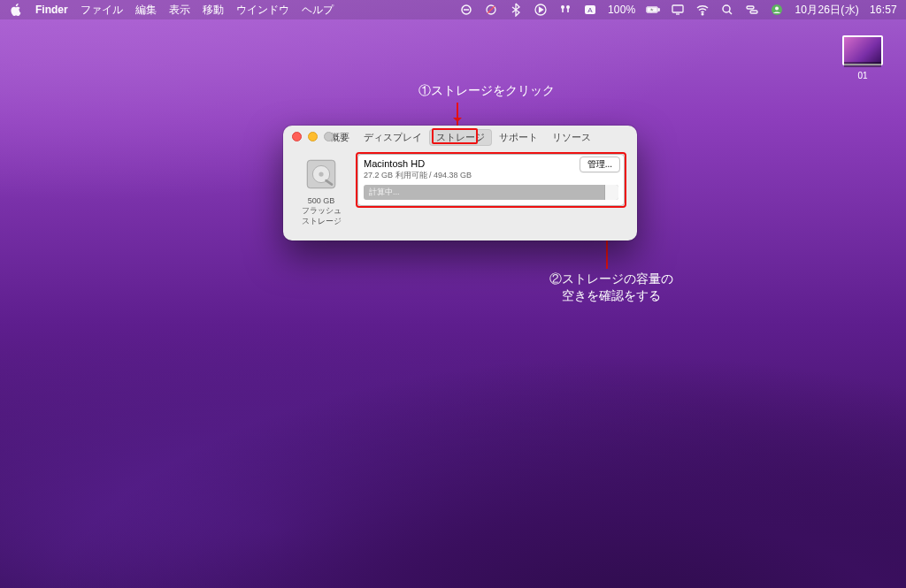 The width and height of the screenshot is (906, 588). I want to click on window-close-button, so click(297, 136).